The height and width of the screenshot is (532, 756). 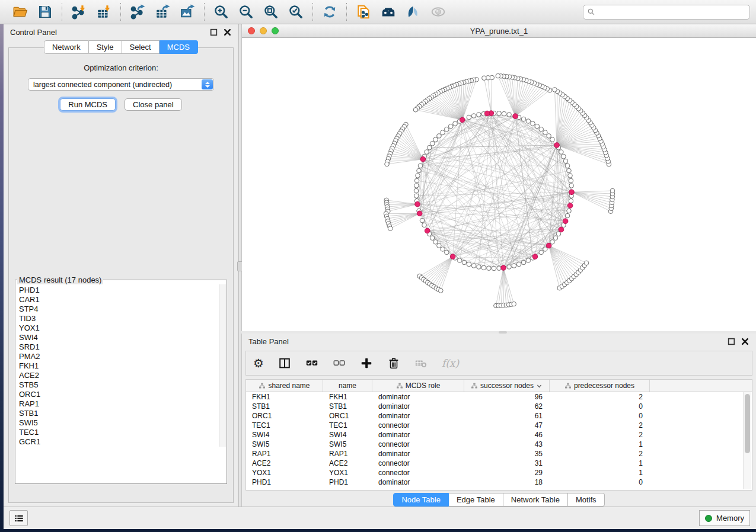 I want to click on mcds-result-item: STB5, so click(x=122, y=385).